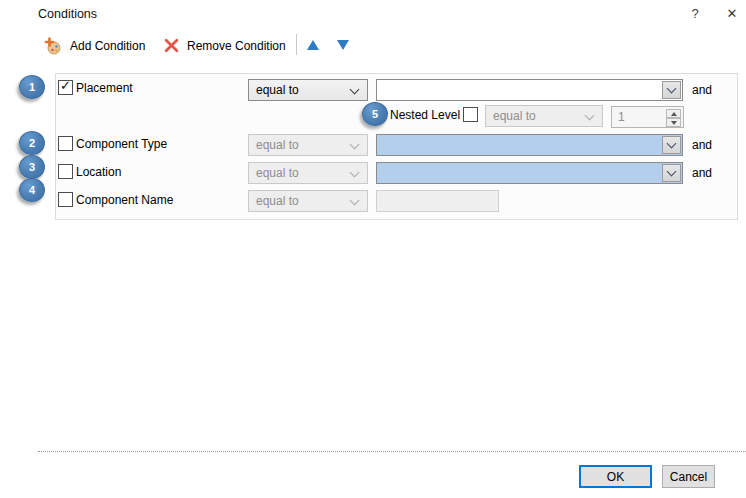 Image resolution: width=746 pixels, height=498 pixels. What do you see at coordinates (308, 90) in the screenshot?
I see `placement-operator-select: equal to` at bounding box center [308, 90].